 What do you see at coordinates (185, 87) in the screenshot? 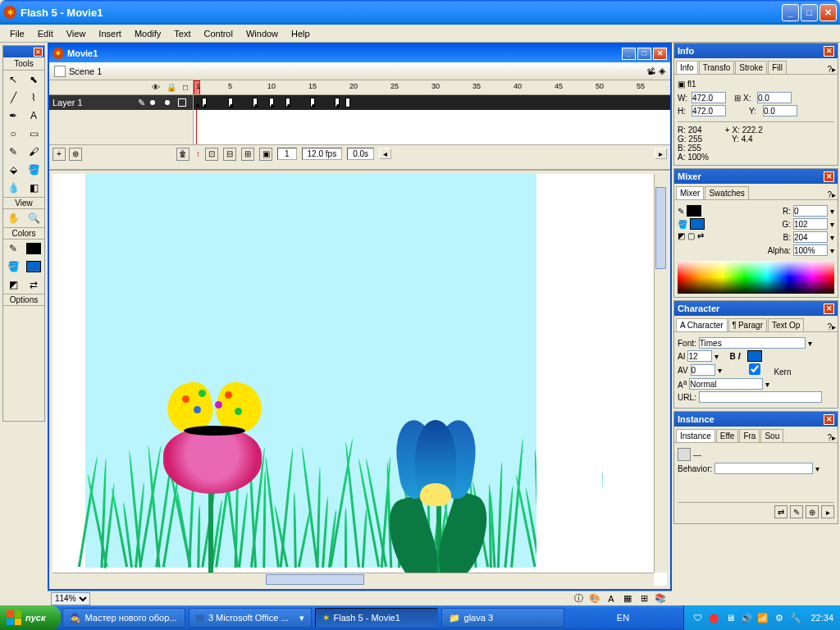
I see `outline-icon: □` at bounding box center [185, 87].